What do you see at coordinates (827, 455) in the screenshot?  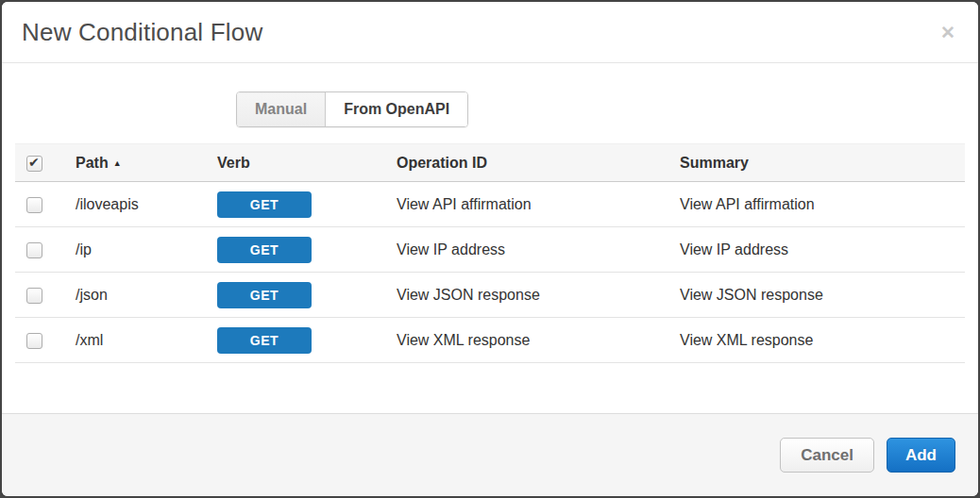 I see `cancel-button: Cancel` at bounding box center [827, 455].